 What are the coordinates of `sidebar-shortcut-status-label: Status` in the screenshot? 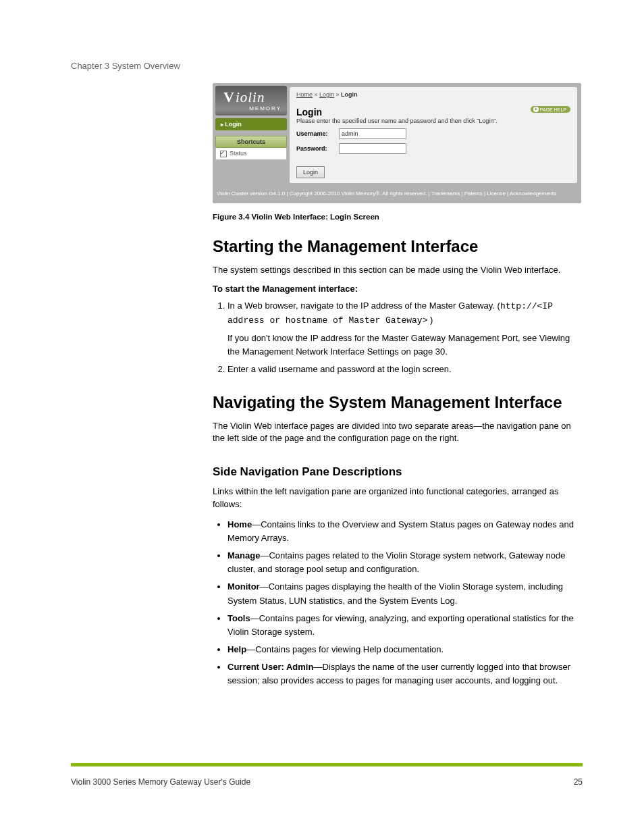 It's located at (238, 153).